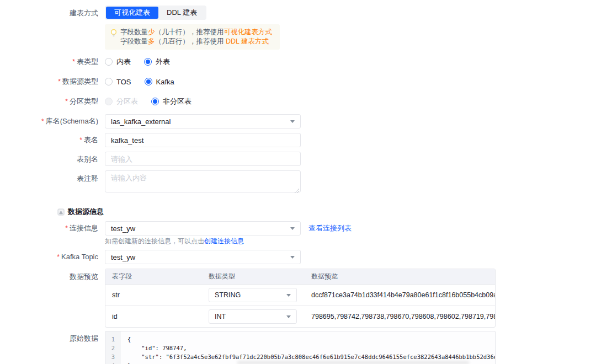 The height and width of the screenshot is (364, 596). I want to click on datasource-section-title: 数据源信息, so click(86, 212).